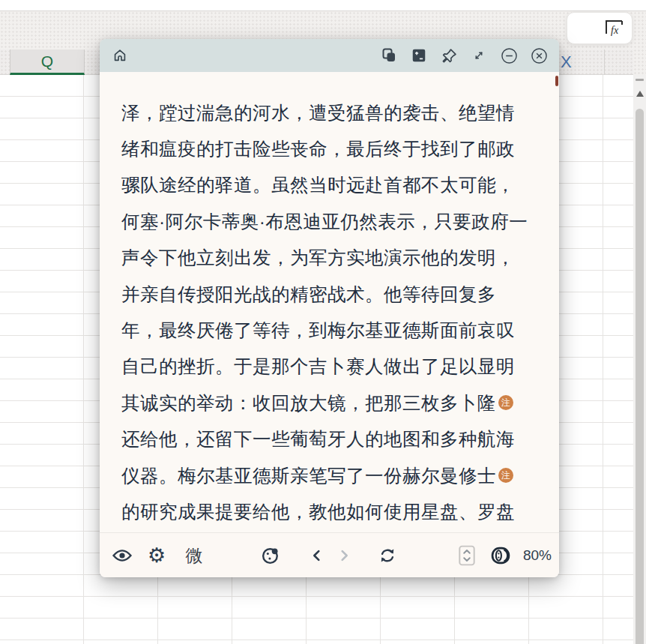 The width and height of the screenshot is (646, 644). Describe the element at coordinates (309, 403) in the screenshot. I see `text-line-content: 其诚实的举动：收回放大镜，把那三枚多卜隆` at that location.